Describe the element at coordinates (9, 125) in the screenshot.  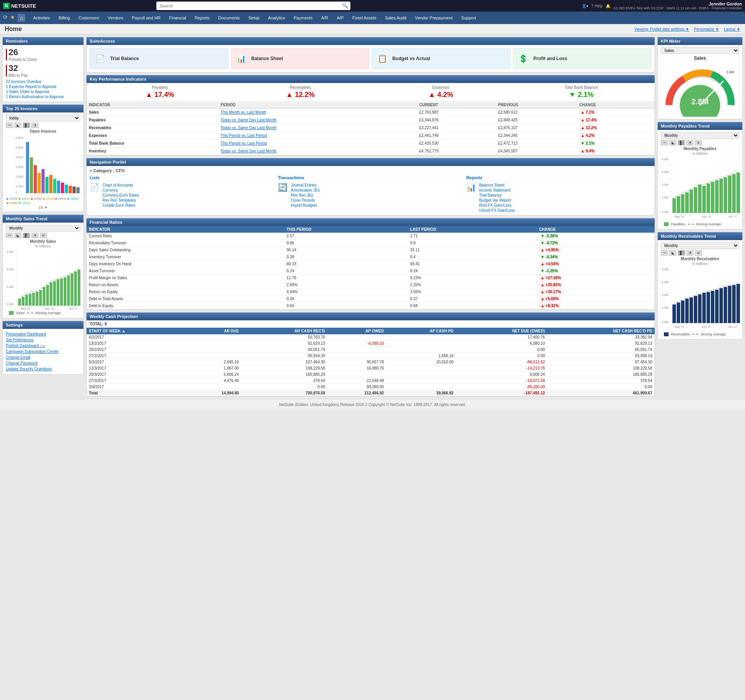
I see `line-chart-icon: 〜` at that location.